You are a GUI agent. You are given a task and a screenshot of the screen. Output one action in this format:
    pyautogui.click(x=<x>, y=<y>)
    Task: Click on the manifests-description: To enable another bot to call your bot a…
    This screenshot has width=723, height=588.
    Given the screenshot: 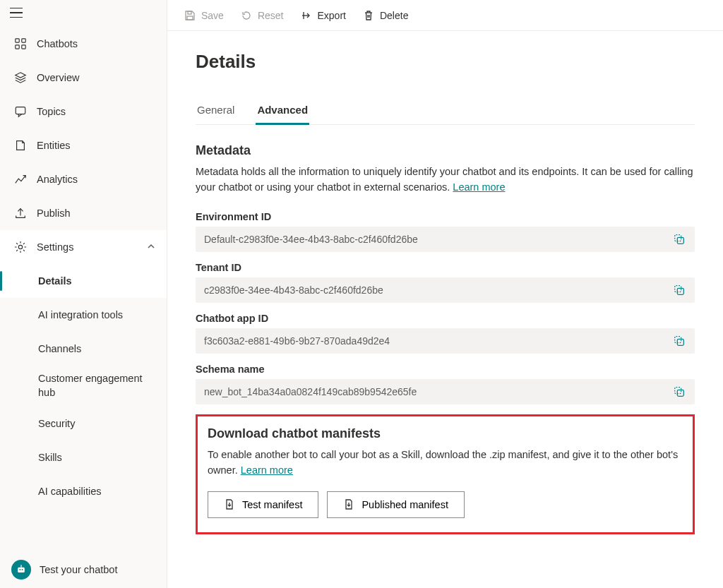 What is the action you would take?
    pyautogui.click(x=445, y=463)
    